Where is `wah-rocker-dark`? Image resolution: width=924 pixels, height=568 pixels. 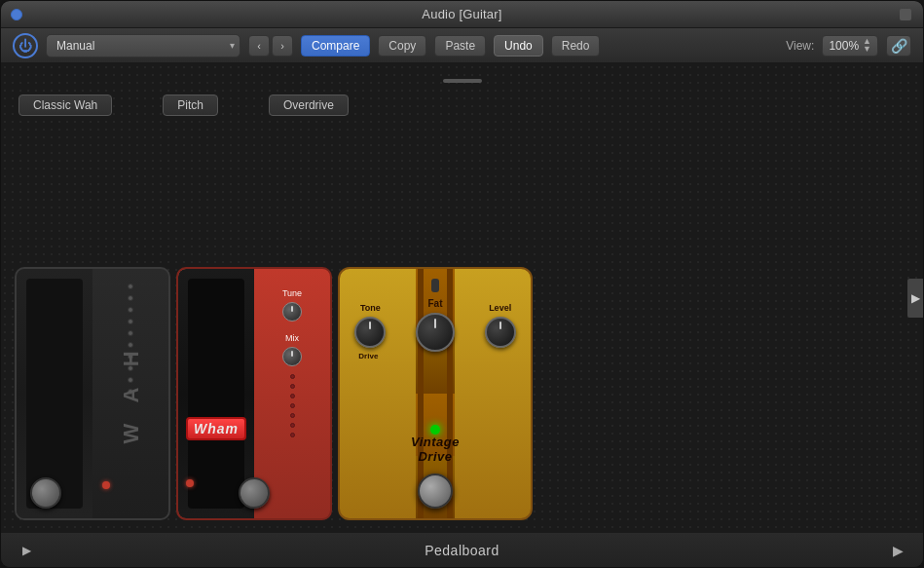 wah-rocker-dark is located at coordinates (55, 394).